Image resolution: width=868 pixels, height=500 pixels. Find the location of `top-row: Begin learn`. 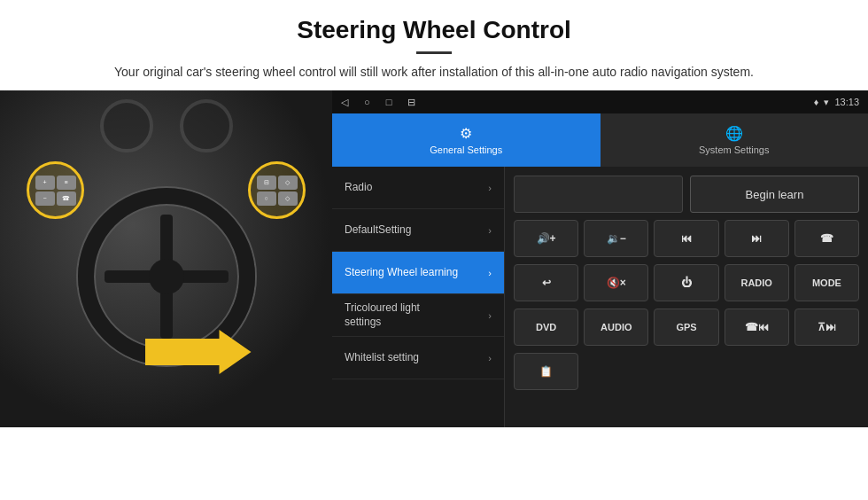

top-row: Begin learn is located at coordinates (686, 194).